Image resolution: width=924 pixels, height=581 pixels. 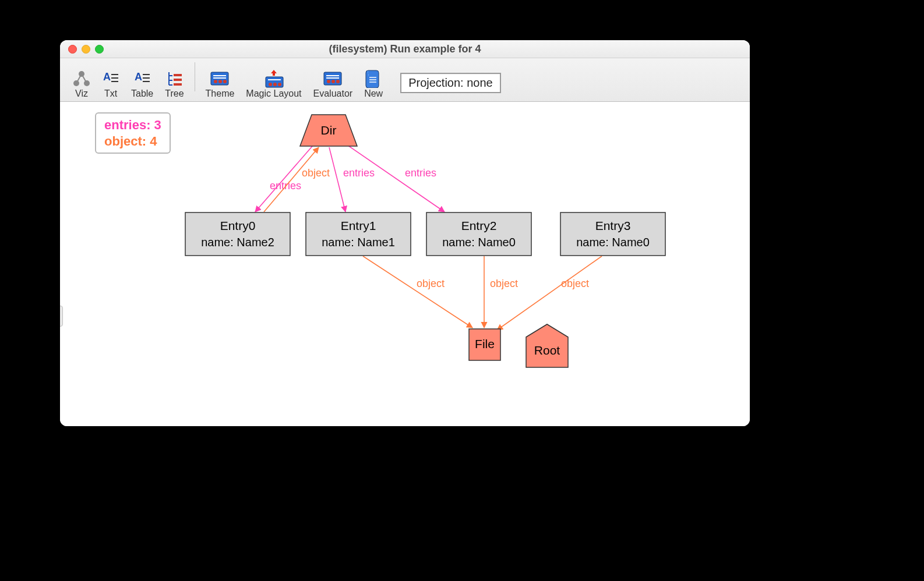 I want to click on node-entry3-line1: Entry3, so click(x=613, y=226).